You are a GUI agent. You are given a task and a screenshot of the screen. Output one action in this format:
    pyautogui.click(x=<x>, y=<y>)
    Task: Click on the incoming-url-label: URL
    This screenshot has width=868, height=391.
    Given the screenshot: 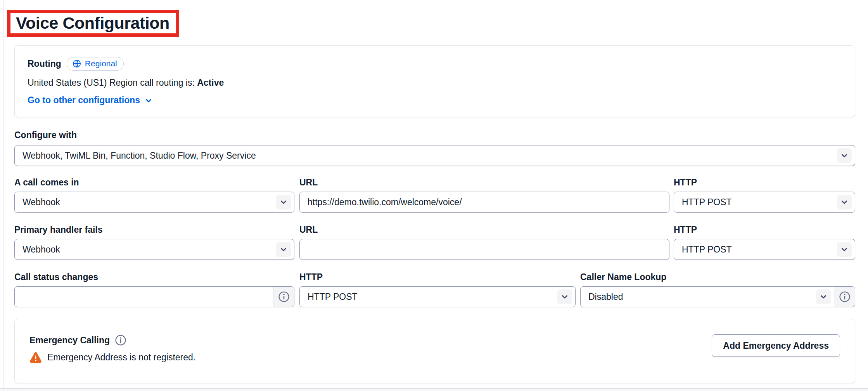 What is the action you would take?
    pyautogui.click(x=309, y=182)
    